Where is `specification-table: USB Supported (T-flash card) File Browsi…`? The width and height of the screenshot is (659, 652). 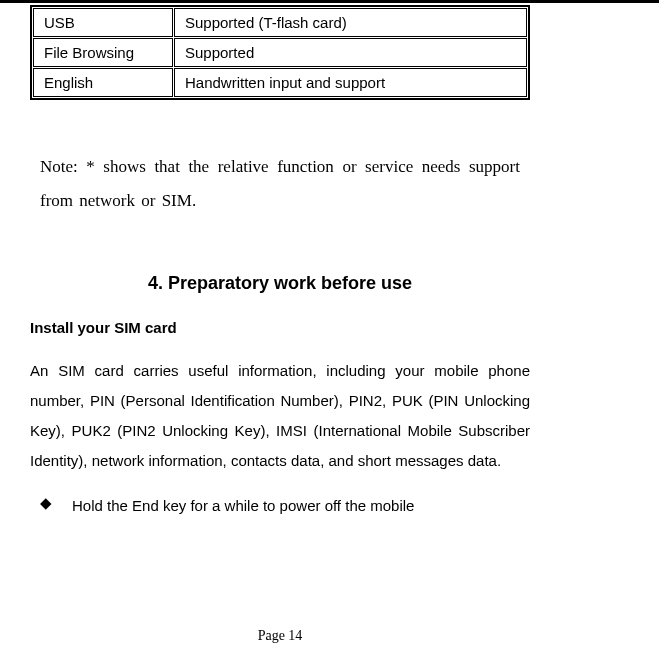
specification-table: USB Supported (T-flash card) File Browsi… is located at coordinates (280, 52).